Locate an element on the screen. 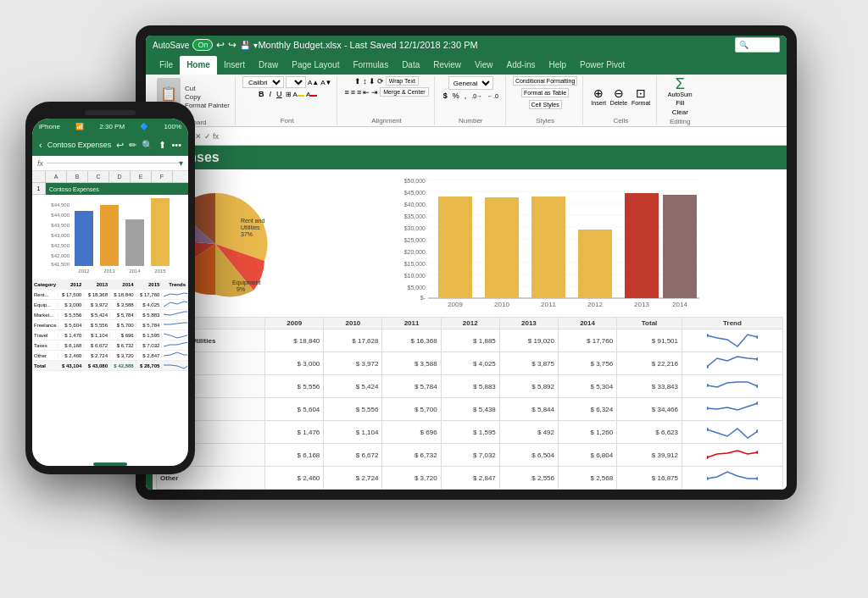 The width and height of the screenshot is (868, 598). delete-icon: ⊖ is located at coordinates (619, 93).